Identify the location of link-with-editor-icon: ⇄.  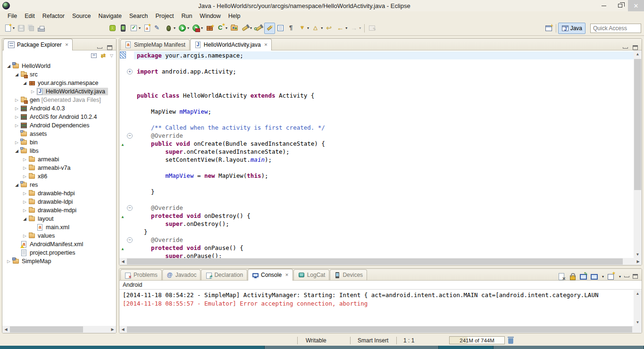
(103, 56).